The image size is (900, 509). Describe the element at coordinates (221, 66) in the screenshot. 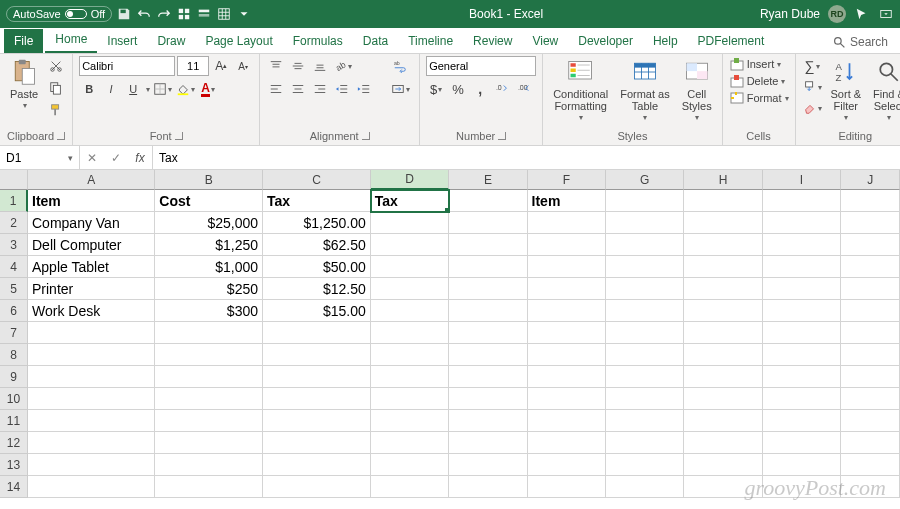

I see `grow-font-button: A▴` at that location.